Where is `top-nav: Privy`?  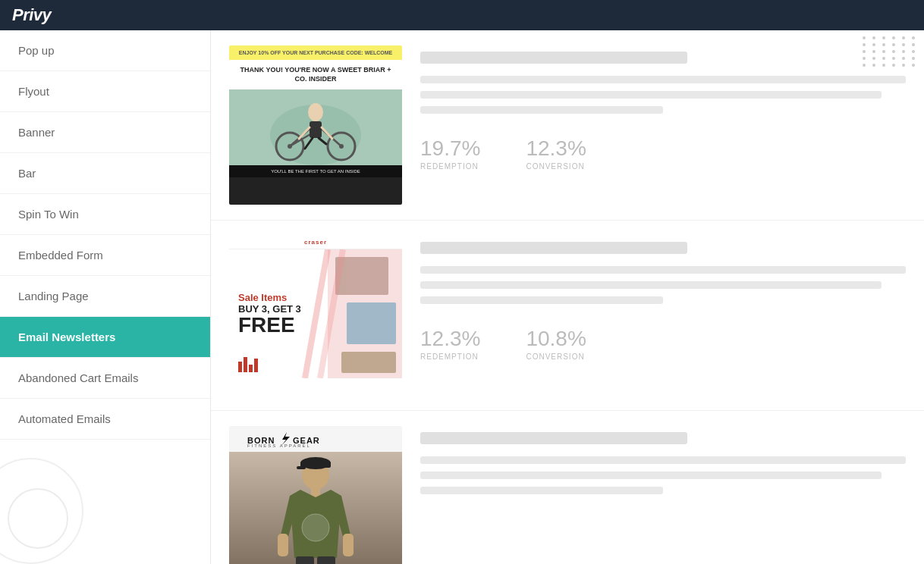 top-nav: Privy is located at coordinates (462, 15).